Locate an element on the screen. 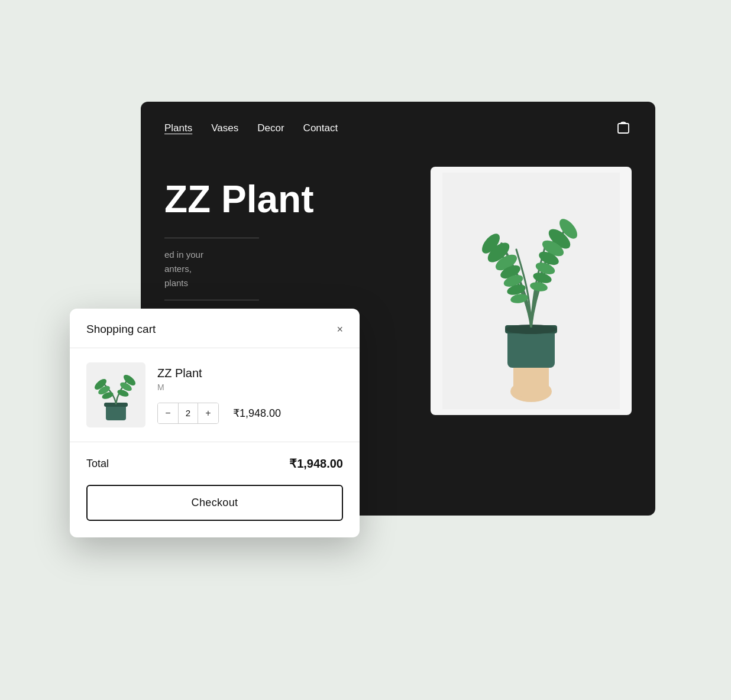 Image resolution: width=731 pixels, height=700 pixels. quantity-value: 2 is located at coordinates (188, 413).